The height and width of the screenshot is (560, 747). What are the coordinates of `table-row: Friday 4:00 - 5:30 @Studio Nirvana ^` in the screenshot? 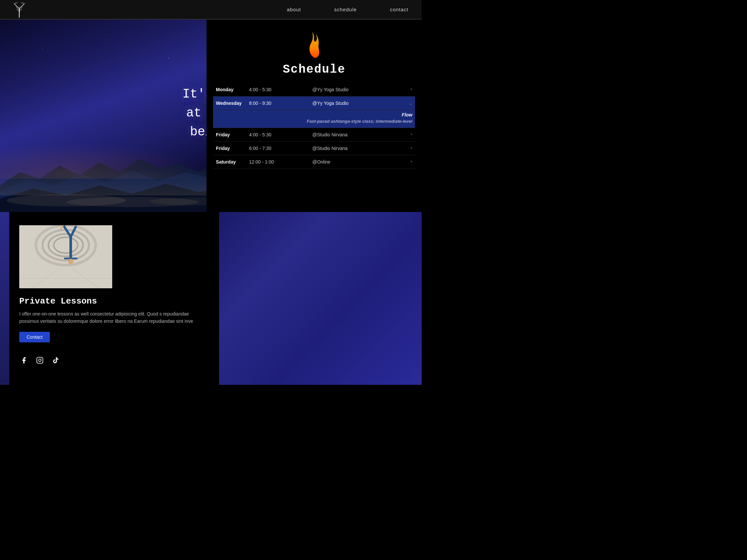 It's located at (314, 135).